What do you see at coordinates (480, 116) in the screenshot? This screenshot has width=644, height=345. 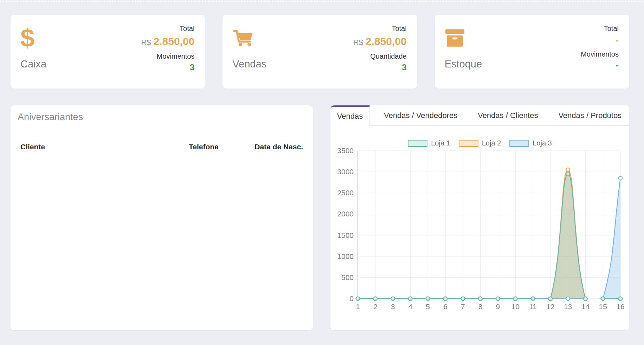 I see `sales-tabbar: Vendas Vendas / Vendedores Vendas / Clie…` at bounding box center [480, 116].